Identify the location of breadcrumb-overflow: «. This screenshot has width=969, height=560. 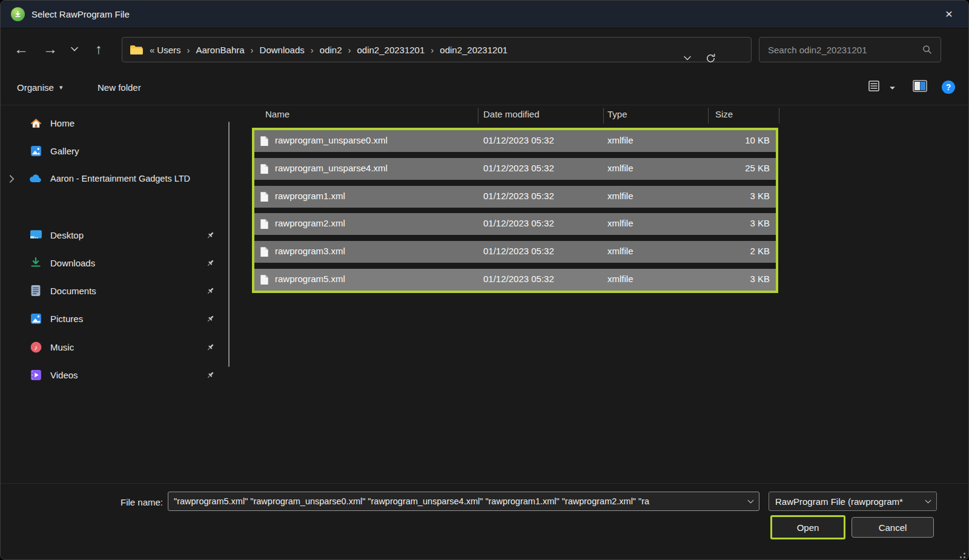
(152, 50).